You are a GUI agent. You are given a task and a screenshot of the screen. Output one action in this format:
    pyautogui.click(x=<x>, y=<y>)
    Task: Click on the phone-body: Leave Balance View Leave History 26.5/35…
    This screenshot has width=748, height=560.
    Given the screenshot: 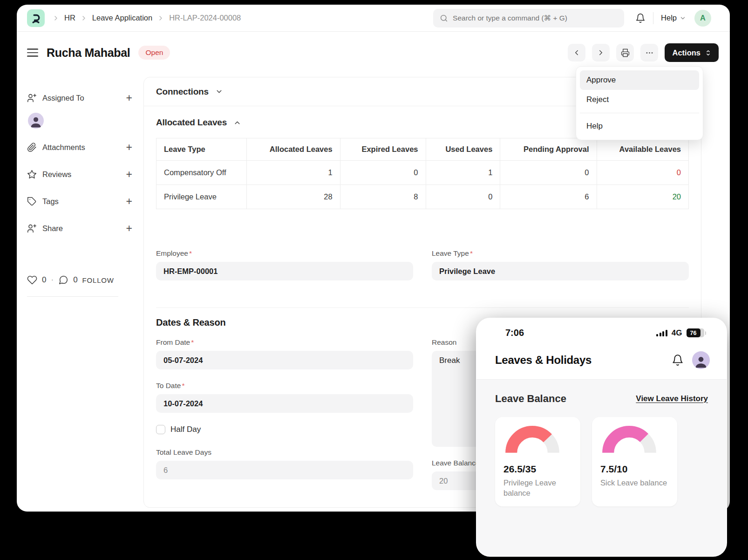 What is the action you would take?
    pyautogui.click(x=602, y=468)
    